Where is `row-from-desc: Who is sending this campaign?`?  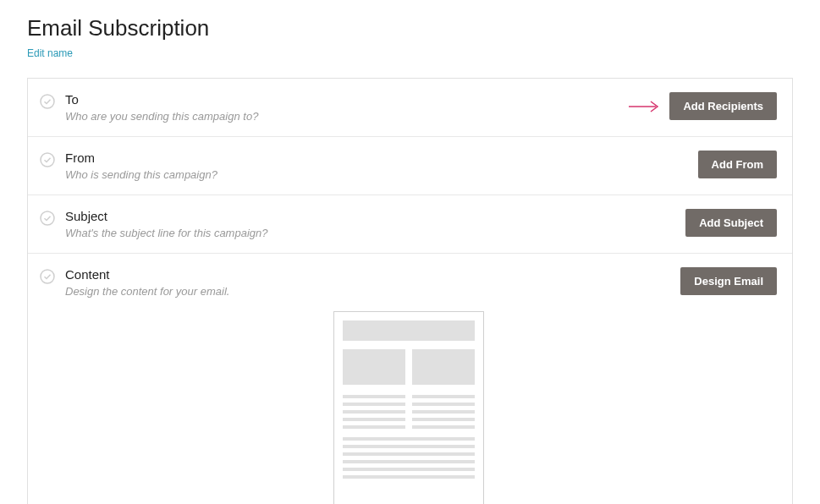 row-from-desc: Who is sending this campaign? is located at coordinates (382, 174).